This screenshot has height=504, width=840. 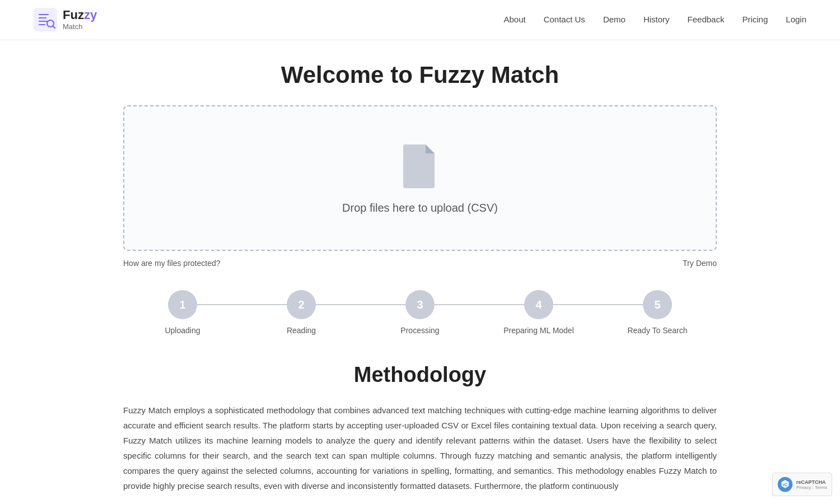 What do you see at coordinates (45, 20) in the screenshot?
I see `logo-icon` at bounding box center [45, 20].